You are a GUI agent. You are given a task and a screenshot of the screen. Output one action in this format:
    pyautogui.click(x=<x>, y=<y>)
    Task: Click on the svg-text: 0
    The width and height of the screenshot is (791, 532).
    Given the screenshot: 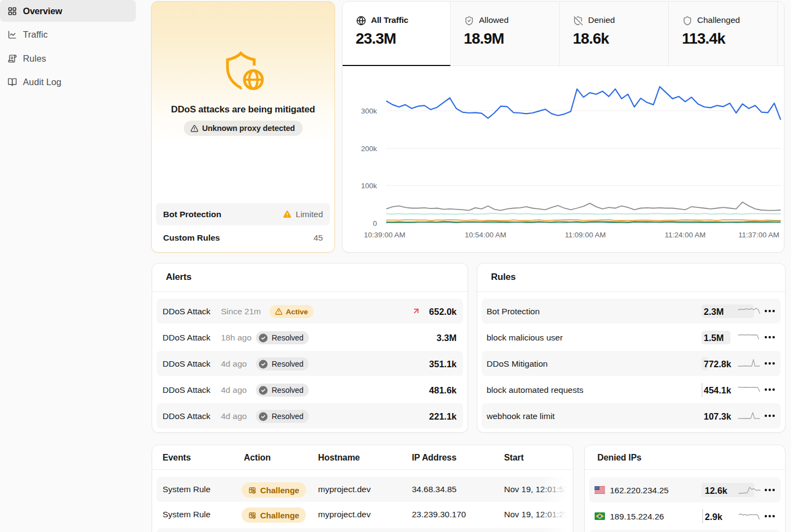 What is the action you would take?
    pyautogui.click(x=375, y=224)
    